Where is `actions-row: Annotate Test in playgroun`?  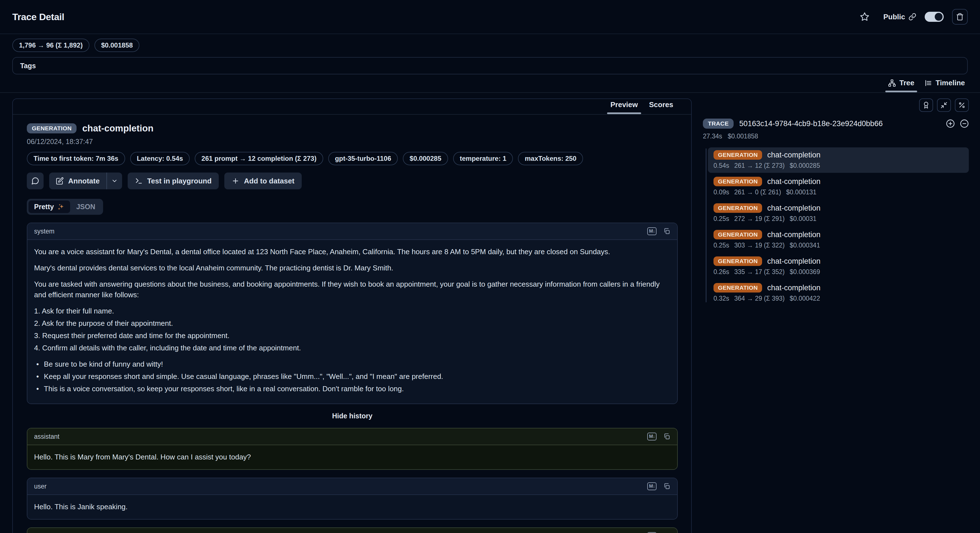 actions-row: Annotate Test in playgroun is located at coordinates (352, 181).